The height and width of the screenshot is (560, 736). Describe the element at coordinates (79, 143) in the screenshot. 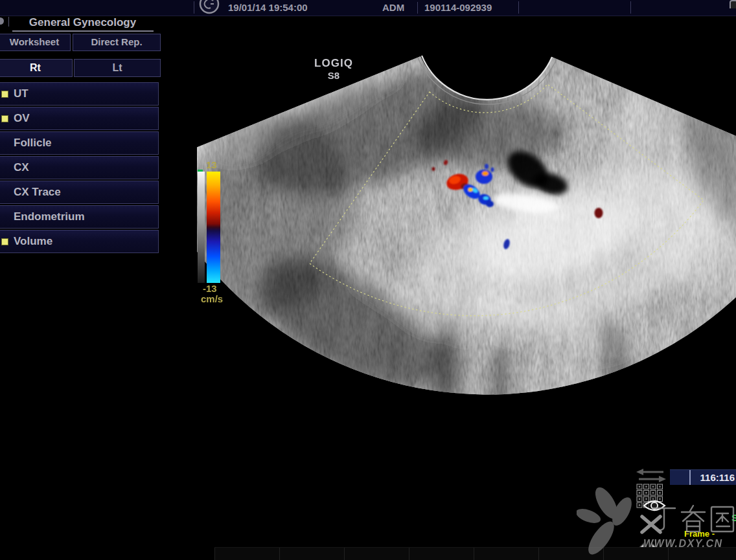

I see `sidebar-item-follicle: Follicle` at that location.